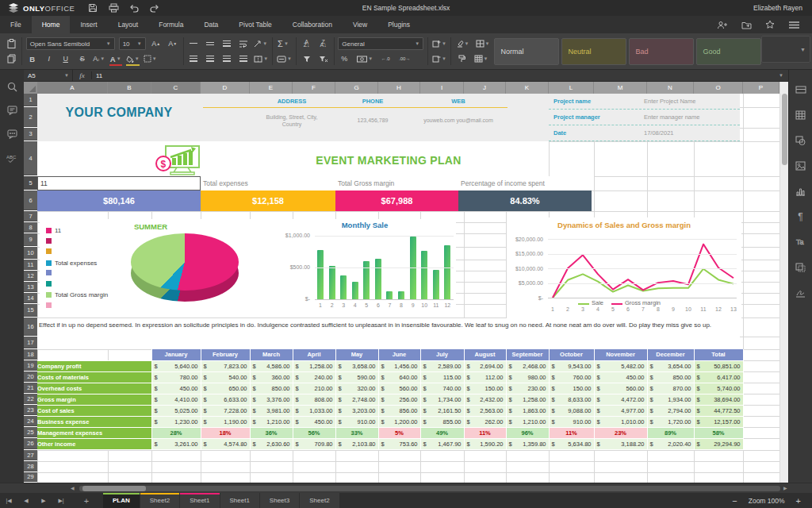 This screenshot has height=508, width=812. What do you see at coordinates (30, 456) in the screenshot?
I see `row-header-27: 27` at bounding box center [30, 456].